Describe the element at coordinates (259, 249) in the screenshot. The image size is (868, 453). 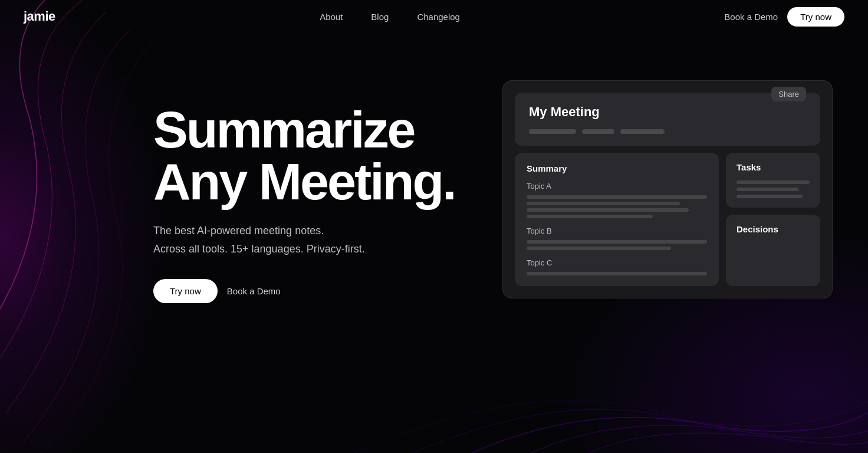
I see `hero-subtitle-line2: Across all tools. 15+ languages. Privacy…` at that location.